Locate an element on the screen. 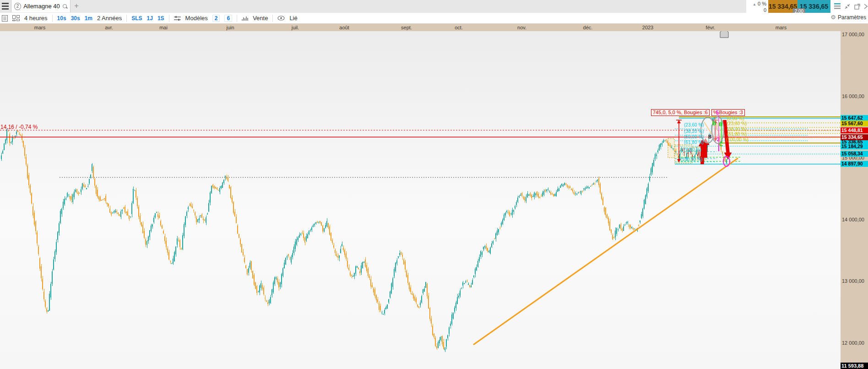 The image size is (868, 369). month-label: juin is located at coordinates (230, 28).